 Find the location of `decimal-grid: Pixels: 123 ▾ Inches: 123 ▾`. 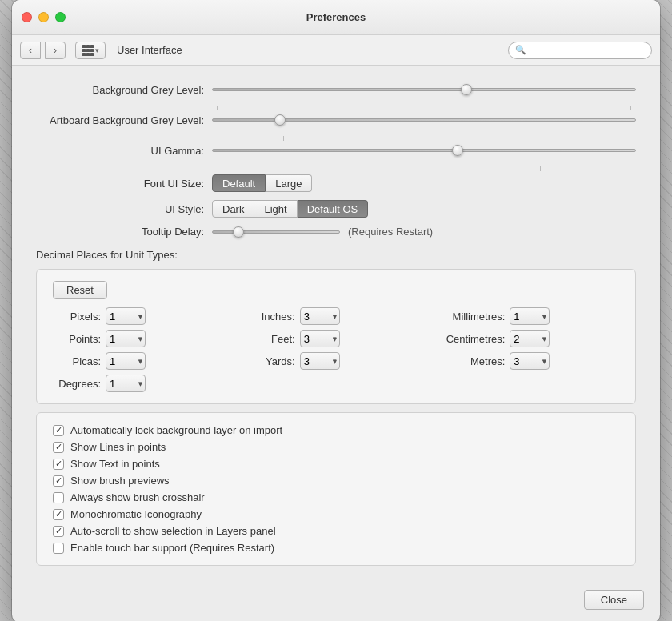

decimal-grid: Pixels: 123 ▾ Inches: 123 ▾ is located at coordinates (336, 350).